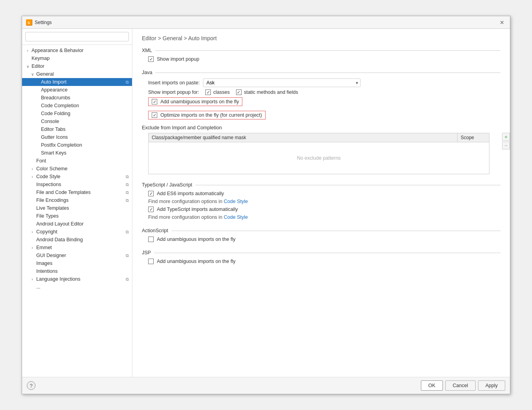 The width and height of the screenshot is (532, 410). What do you see at coordinates (77, 58) in the screenshot?
I see `sidebar-item-keymap: Keymap` at bounding box center [77, 58].